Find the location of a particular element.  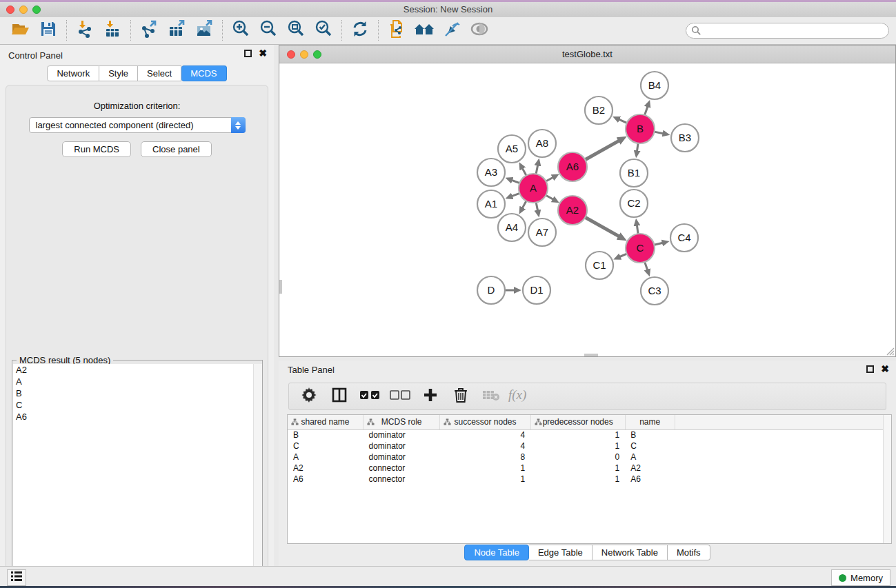

tab-style: Style is located at coordinates (119, 73).